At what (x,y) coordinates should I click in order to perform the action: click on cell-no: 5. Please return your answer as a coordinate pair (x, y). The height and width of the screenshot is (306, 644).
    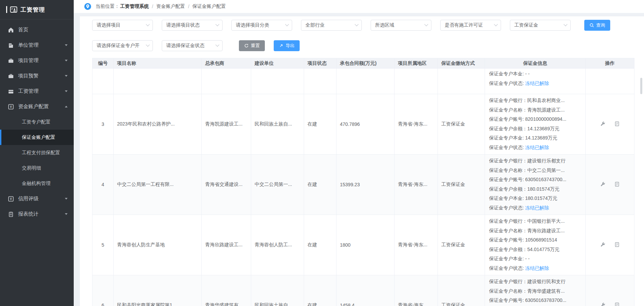
    Looking at the image, I should click on (103, 245).